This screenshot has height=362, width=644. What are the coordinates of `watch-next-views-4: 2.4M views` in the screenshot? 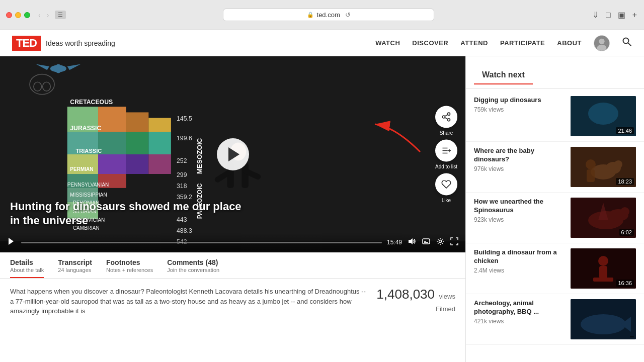 It's located at (520, 270).